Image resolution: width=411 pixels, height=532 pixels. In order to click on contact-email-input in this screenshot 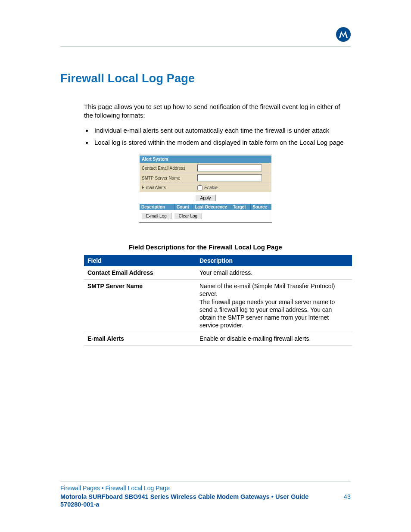, I will do `click(230, 168)`.